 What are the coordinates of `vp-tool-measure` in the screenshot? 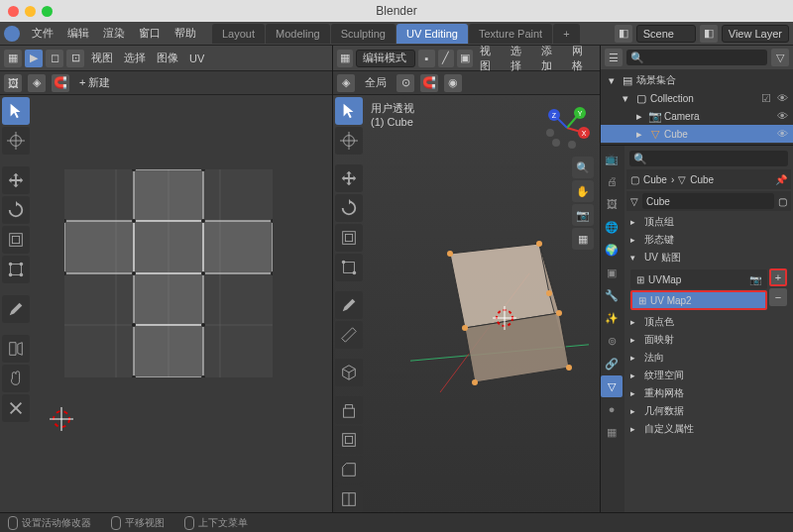 It's located at (349, 335).